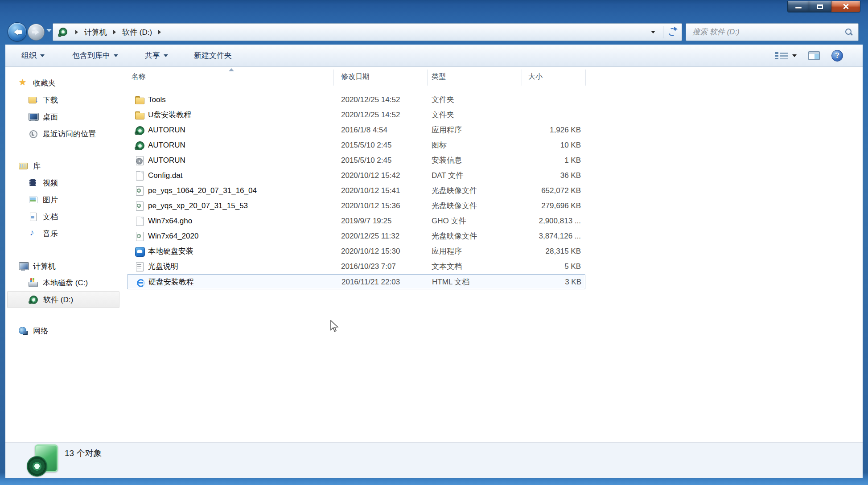  Describe the element at coordinates (45, 83) in the screenshot. I see `sidebar-group-label: 收藏夹` at that location.